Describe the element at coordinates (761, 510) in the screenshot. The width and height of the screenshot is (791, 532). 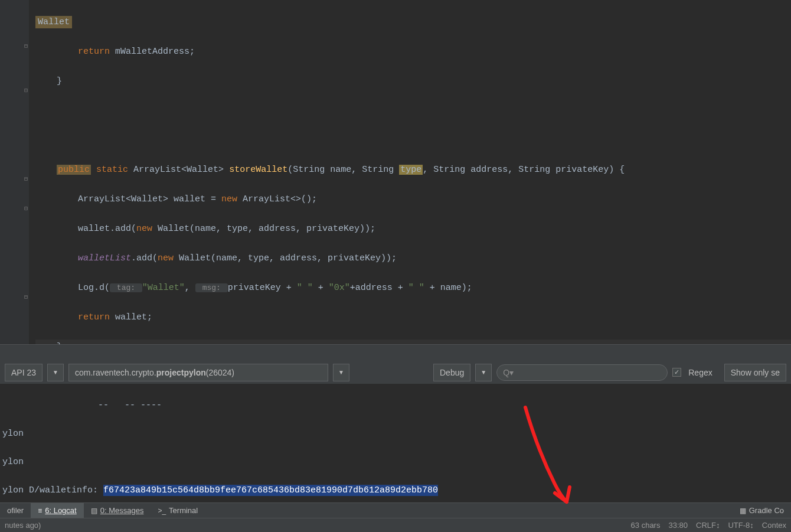
I see `tab-gradle-console: ▦Gradle Co` at that location.